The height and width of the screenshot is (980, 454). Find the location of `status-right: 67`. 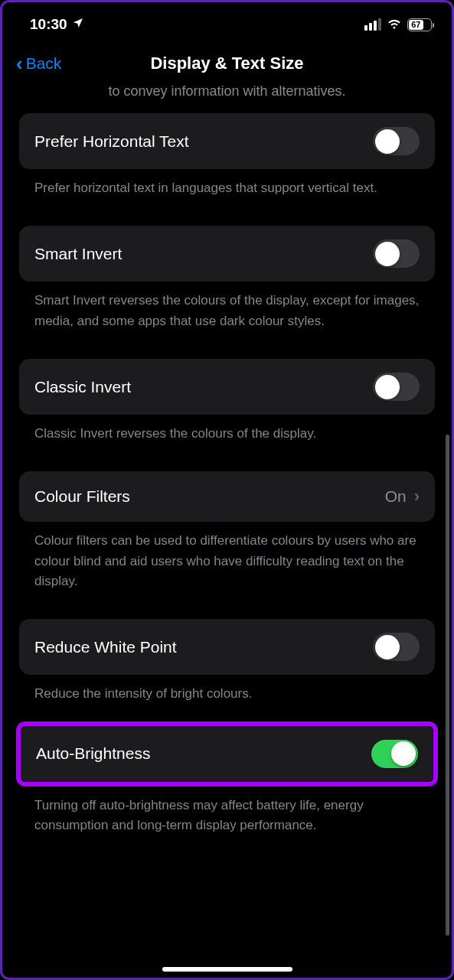

status-right: 67 is located at coordinates (398, 24).